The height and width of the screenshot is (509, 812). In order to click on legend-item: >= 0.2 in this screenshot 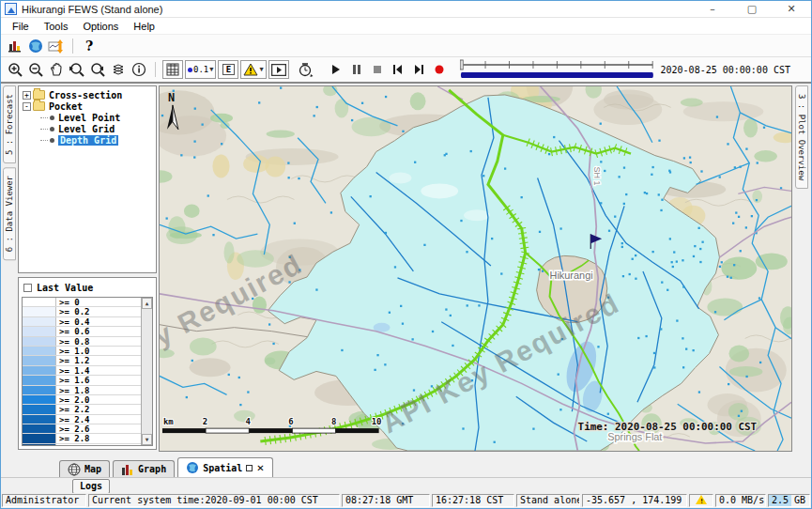, I will do `click(82, 312)`.